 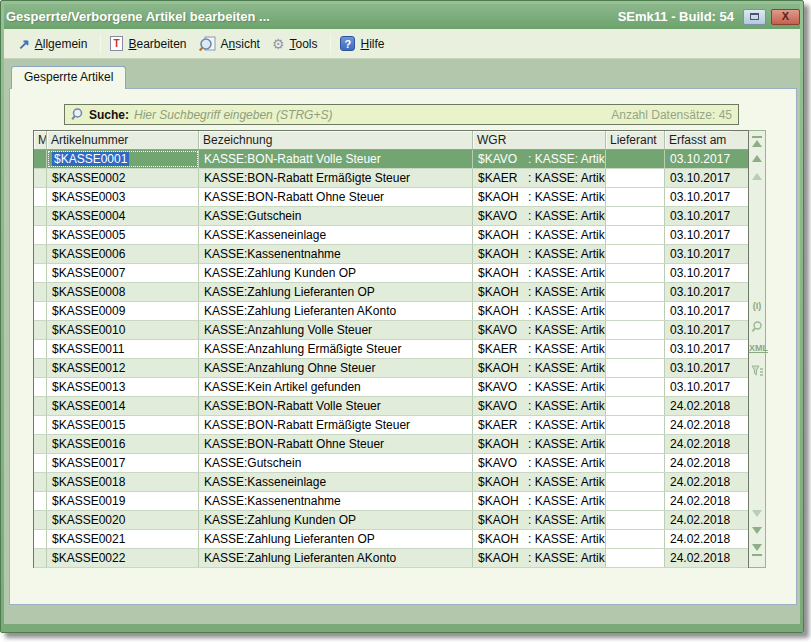 I want to click on scroll-to-top-icon, so click(x=757, y=142).